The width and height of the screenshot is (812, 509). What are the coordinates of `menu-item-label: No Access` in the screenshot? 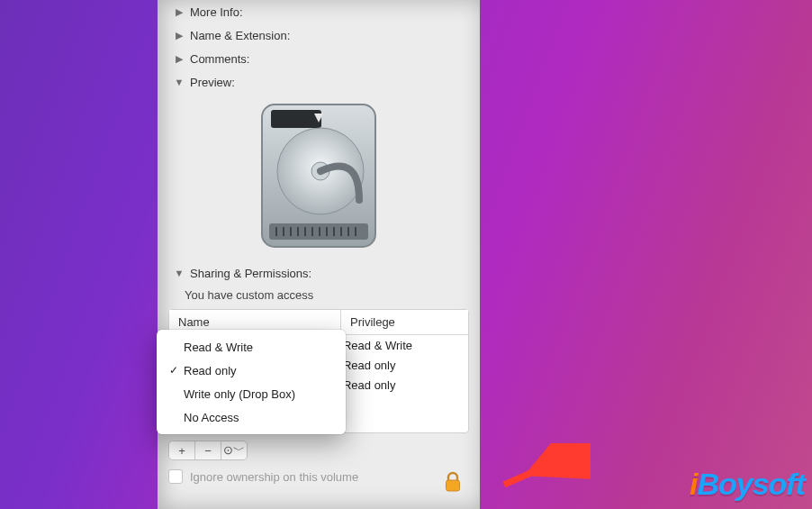 It's located at (211, 418).